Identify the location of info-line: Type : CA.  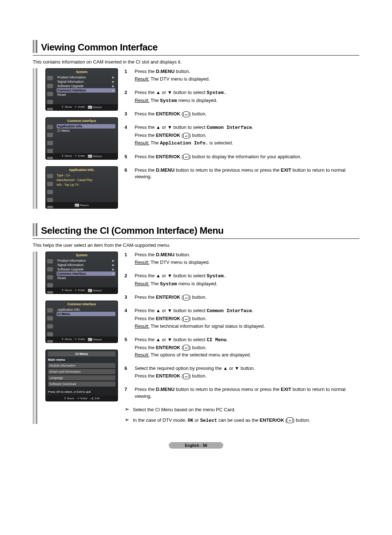
(86, 176).